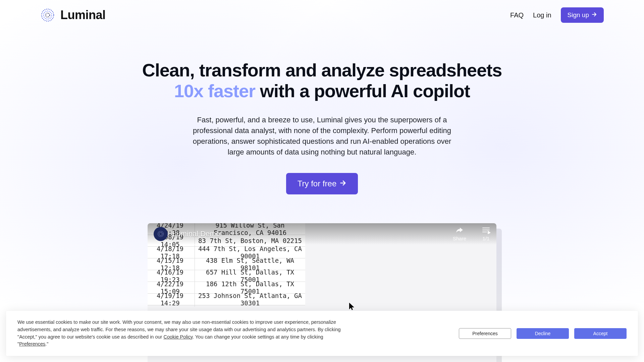 Image resolution: width=644 pixels, height=362 pixels. I want to click on brand-logo-icon, so click(48, 15).